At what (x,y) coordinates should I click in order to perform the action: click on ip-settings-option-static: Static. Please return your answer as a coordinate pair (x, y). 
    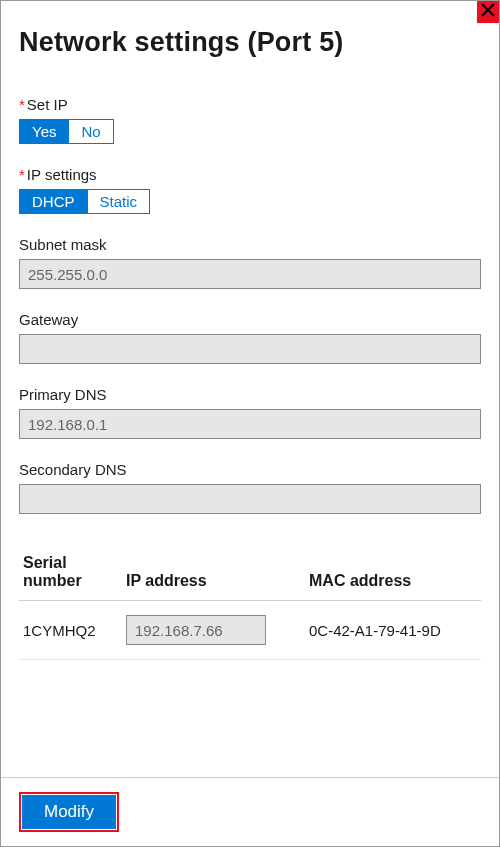
    Looking at the image, I should click on (118, 202).